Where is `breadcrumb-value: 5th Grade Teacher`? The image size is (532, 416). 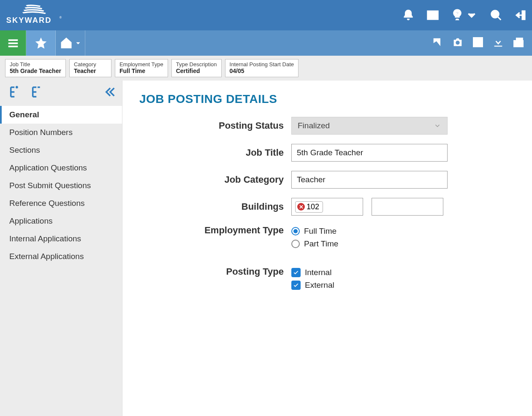
breadcrumb-value: 5th Grade Teacher is located at coordinates (35, 71).